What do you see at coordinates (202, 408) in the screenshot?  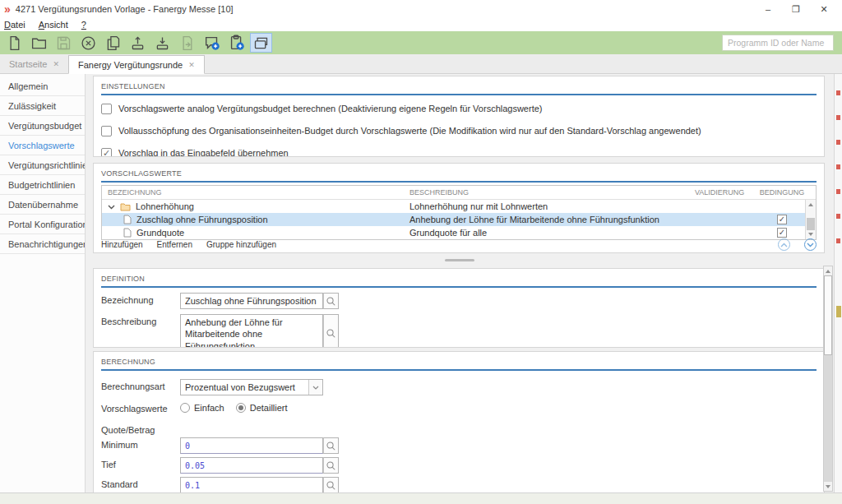 I see `radio-einfach: Einfach` at bounding box center [202, 408].